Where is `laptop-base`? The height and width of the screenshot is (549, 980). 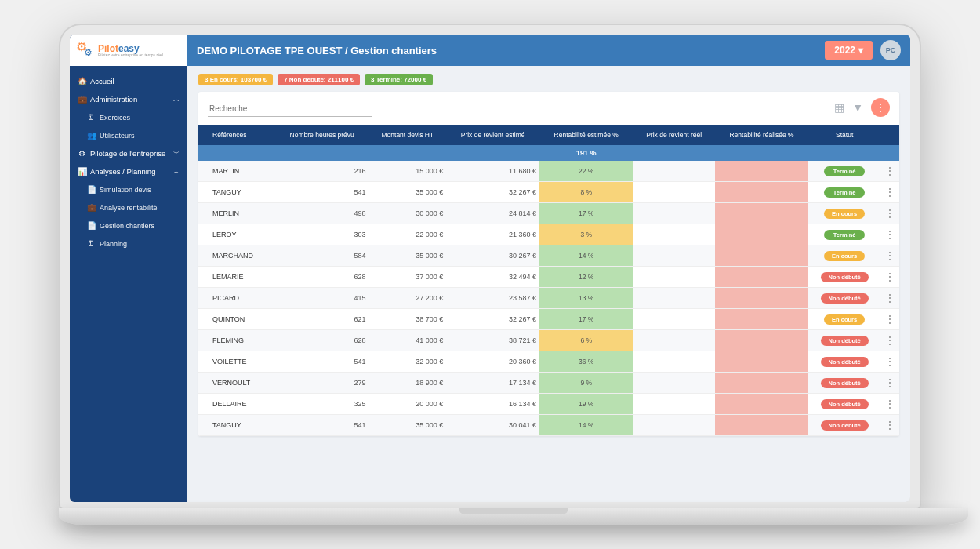 laptop-base is located at coordinates (514, 517).